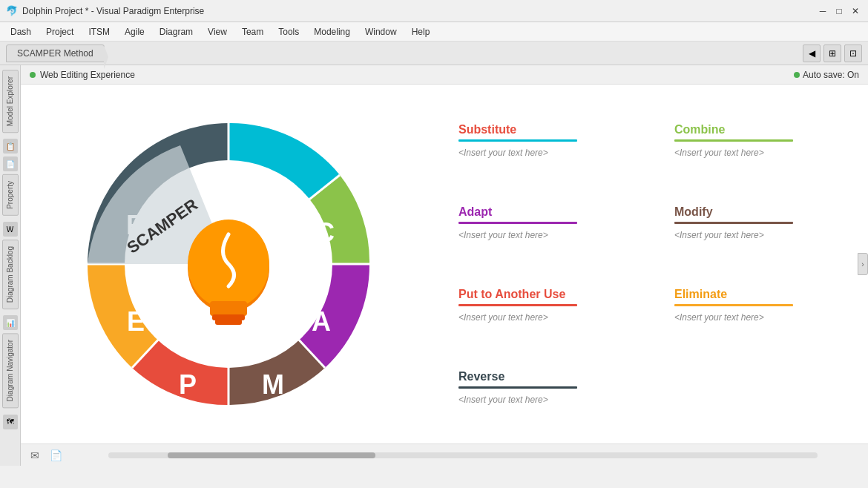 Image resolution: width=868 pixels, height=488 pixels. Describe the element at coordinates (99, 32) in the screenshot. I see `menu-itsm: ITSM` at that location.